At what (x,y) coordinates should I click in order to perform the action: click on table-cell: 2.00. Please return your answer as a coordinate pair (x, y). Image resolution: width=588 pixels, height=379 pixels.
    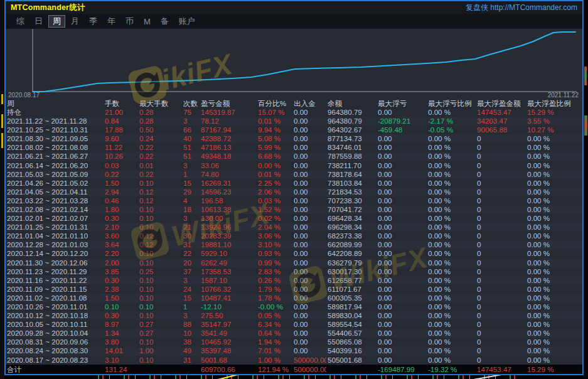
    Looking at the image, I should click on (120, 263).